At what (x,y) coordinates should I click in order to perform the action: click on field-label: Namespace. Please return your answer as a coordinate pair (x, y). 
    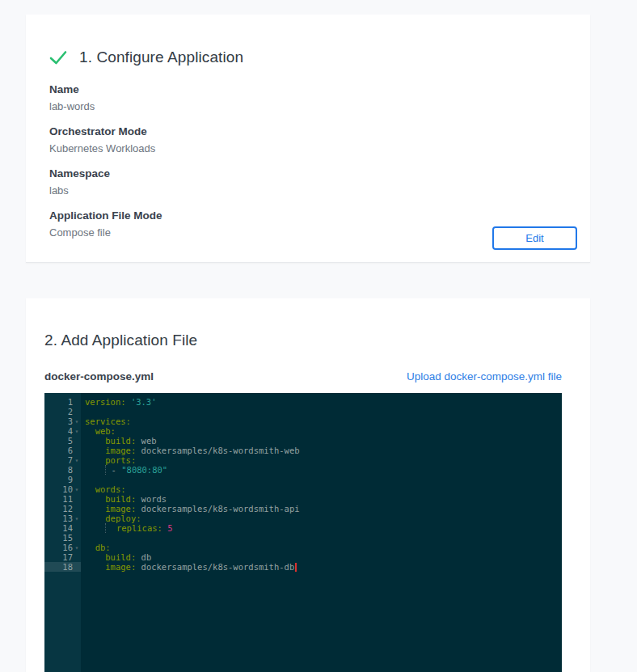
    Looking at the image, I should click on (320, 173).